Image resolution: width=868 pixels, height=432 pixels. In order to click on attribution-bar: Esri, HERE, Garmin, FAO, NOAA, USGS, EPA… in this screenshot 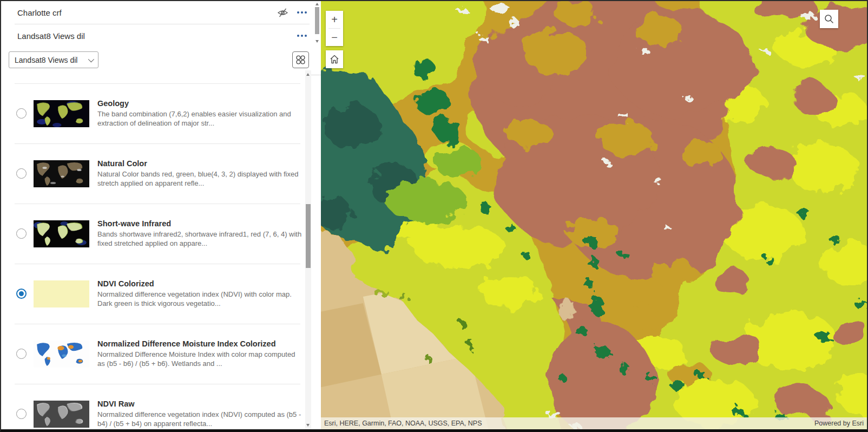, I will do `click(594, 423)`.